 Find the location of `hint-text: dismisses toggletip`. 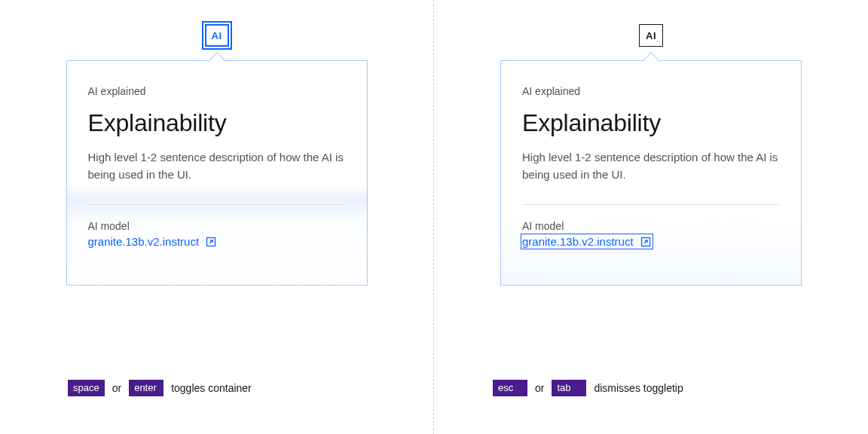

hint-text: dismisses toggletip is located at coordinates (638, 388).